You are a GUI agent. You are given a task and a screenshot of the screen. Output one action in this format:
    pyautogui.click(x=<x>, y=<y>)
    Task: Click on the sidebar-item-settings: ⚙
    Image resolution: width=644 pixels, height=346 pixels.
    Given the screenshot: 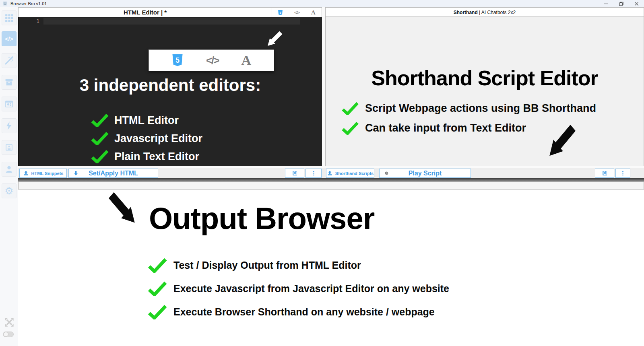 What is the action you would take?
    pyautogui.click(x=9, y=191)
    